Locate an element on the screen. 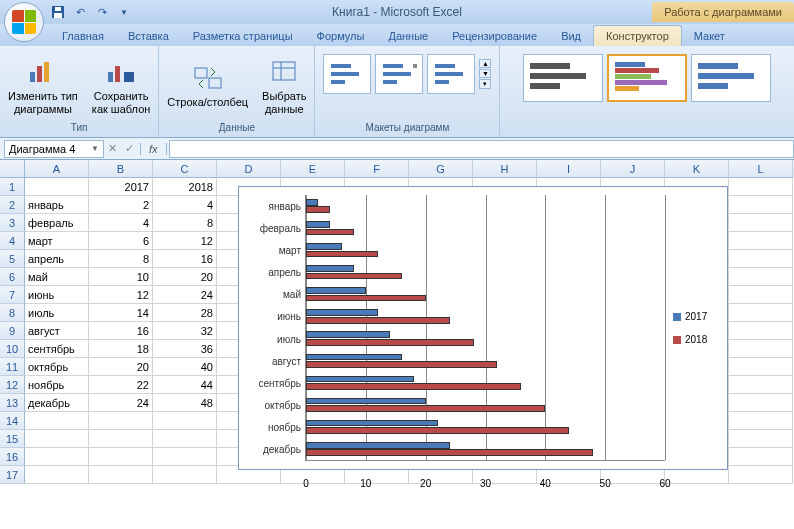 This screenshot has height=529, width=794. save-icon is located at coordinates (58, 12).